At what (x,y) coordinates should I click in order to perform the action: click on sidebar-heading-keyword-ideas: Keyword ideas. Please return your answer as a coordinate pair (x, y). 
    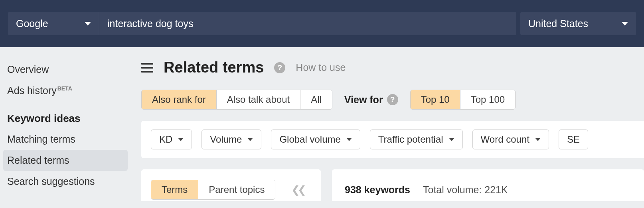
    Looking at the image, I should click on (65, 115).